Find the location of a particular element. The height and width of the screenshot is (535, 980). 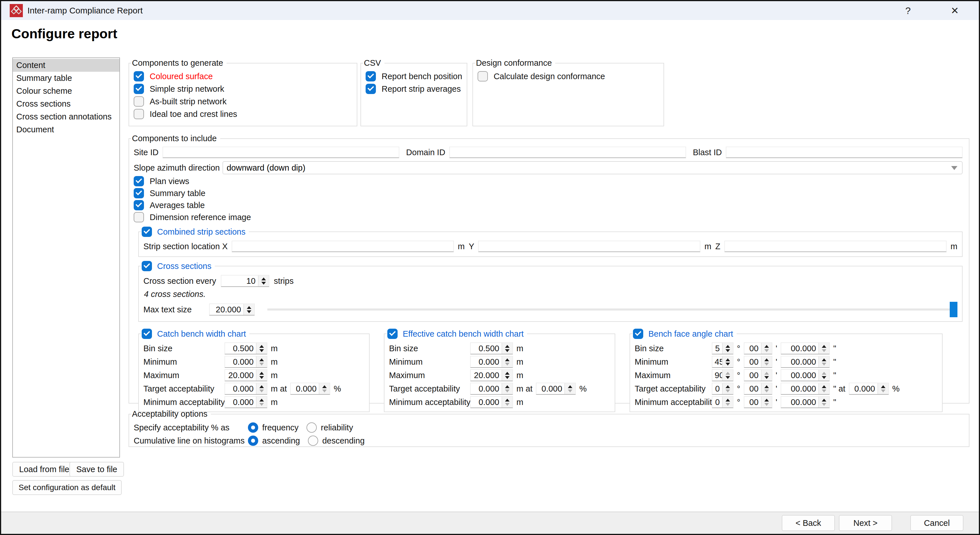

descending-radio is located at coordinates (313, 441).